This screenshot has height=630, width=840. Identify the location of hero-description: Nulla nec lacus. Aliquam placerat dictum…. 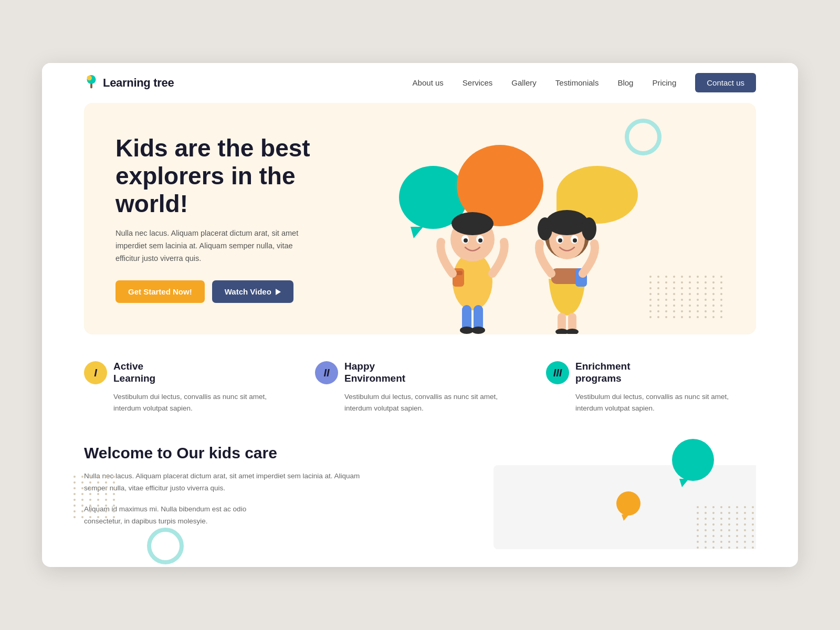
(213, 246).